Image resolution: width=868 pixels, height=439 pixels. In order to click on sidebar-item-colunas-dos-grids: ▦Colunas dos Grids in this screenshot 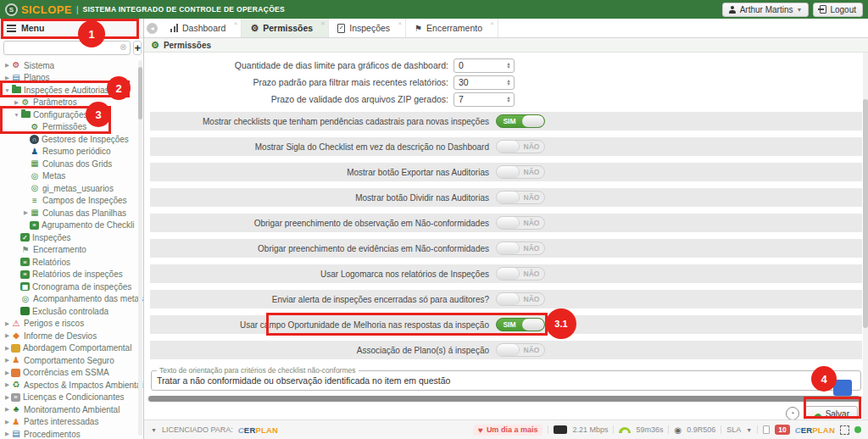, I will do `click(71, 164)`.